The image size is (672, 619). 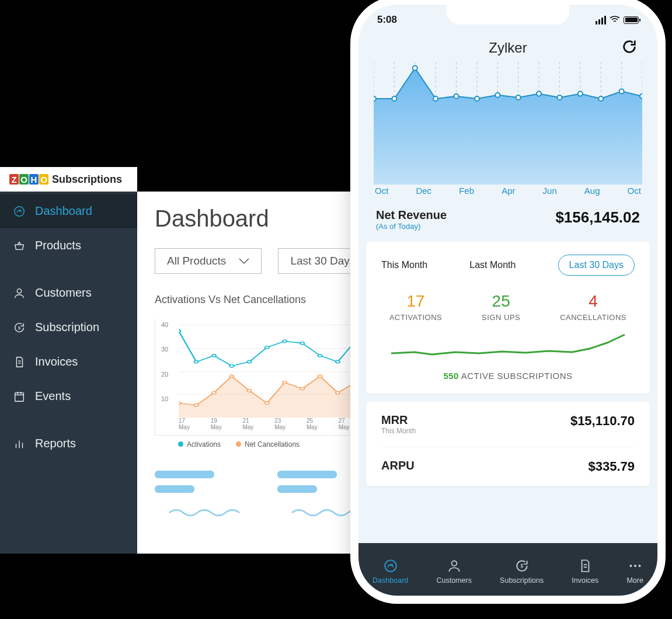 What do you see at coordinates (69, 327) in the screenshot?
I see `sidebar-item-subscription: $ Subscription` at bounding box center [69, 327].